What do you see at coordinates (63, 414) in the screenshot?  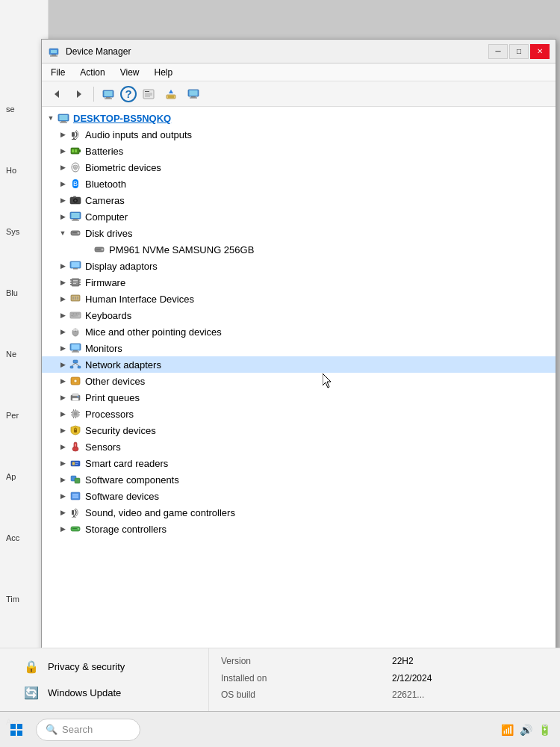 I see `processors-expand-arrow: ▶` at bounding box center [63, 414].